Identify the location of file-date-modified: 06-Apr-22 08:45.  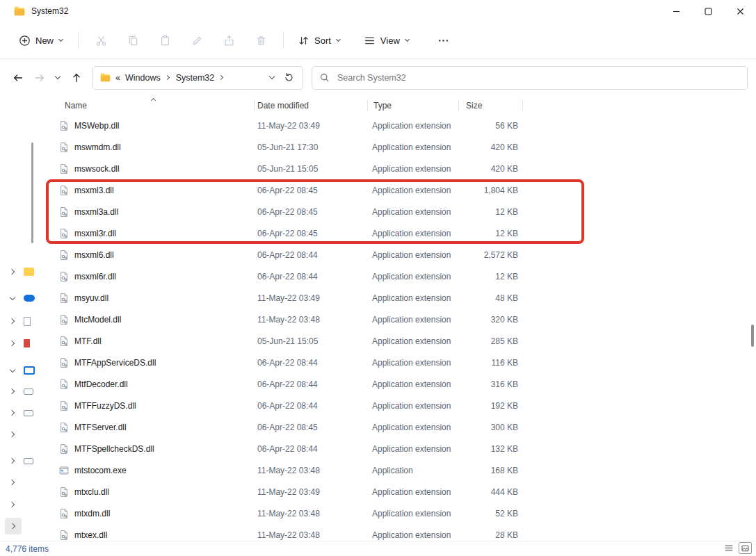
(312, 212).